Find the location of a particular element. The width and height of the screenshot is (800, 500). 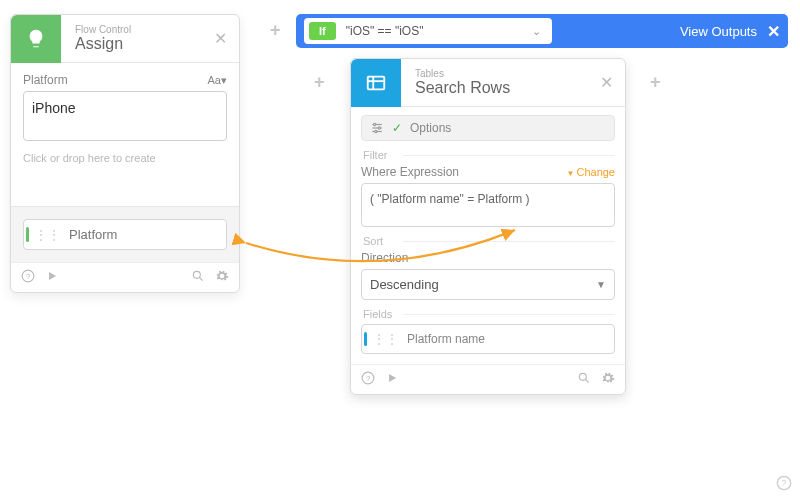

check-icon: ✓ is located at coordinates (397, 128).